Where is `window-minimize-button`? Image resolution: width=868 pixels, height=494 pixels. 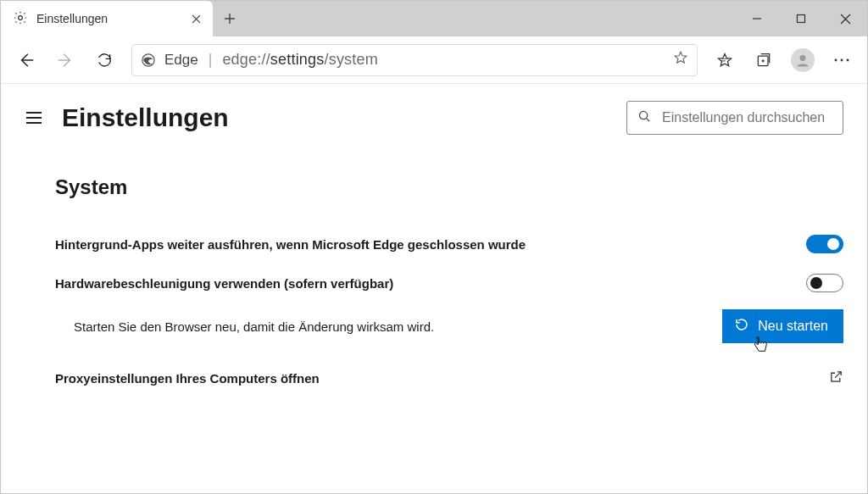 window-minimize-button is located at coordinates (757, 19).